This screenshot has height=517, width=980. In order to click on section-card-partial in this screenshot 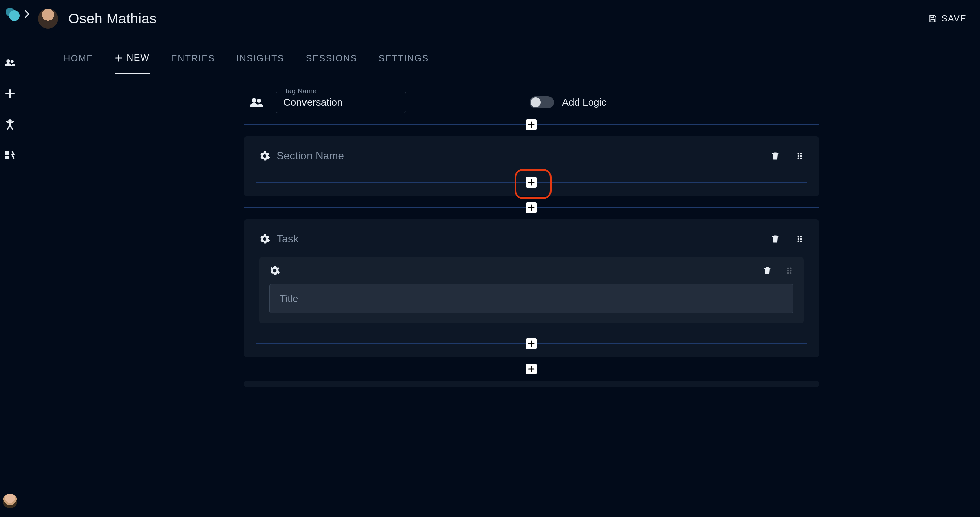, I will do `click(531, 384)`.